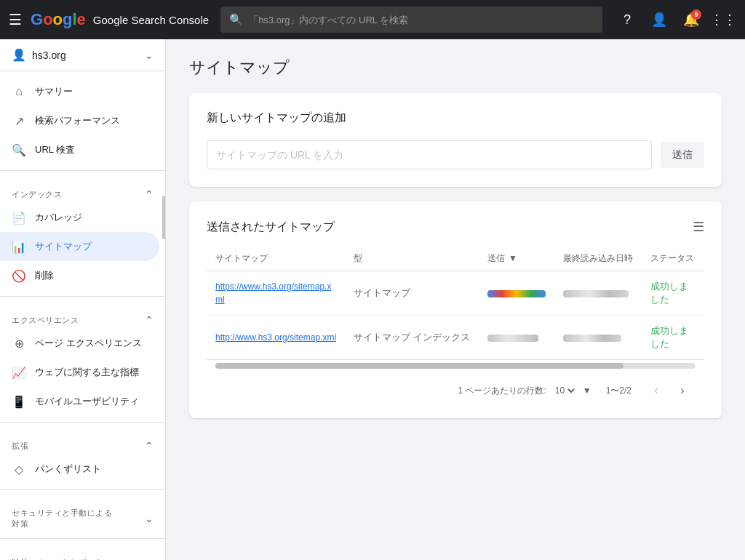 The image size is (745, 560). What do you see at coordinates (15, 20) in the screenshot?
I see `menu-icon: ☰` at bounding box center [15, 20].